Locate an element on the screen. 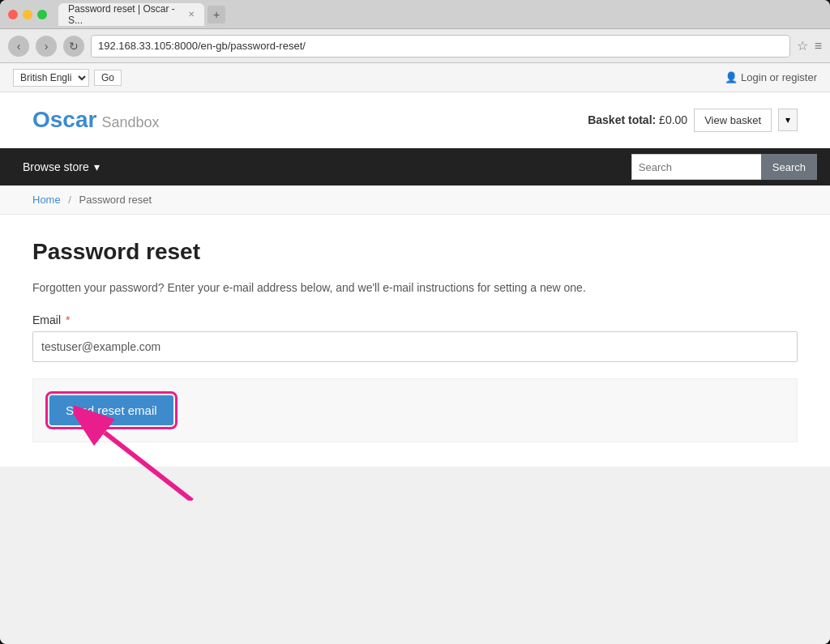 This screenshot has width=830, height=644. bookmark-icon: ☆ is located at coordinates (802, 45).